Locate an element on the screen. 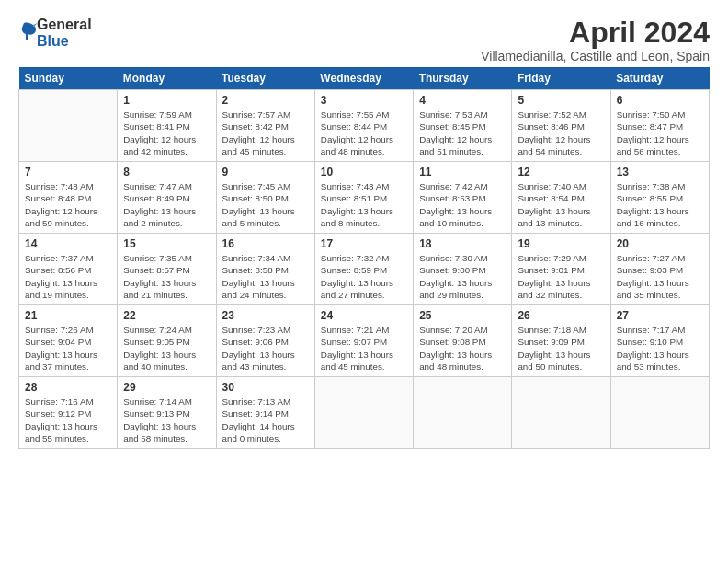  header-cell-friday: Friday is located at coordinates (561, 79).